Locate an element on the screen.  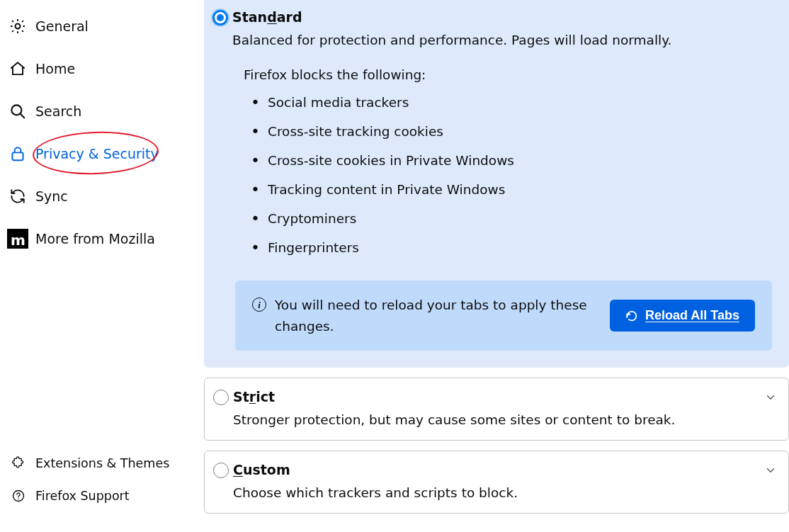
title-access-key: d is located at coordinates (272, 17).